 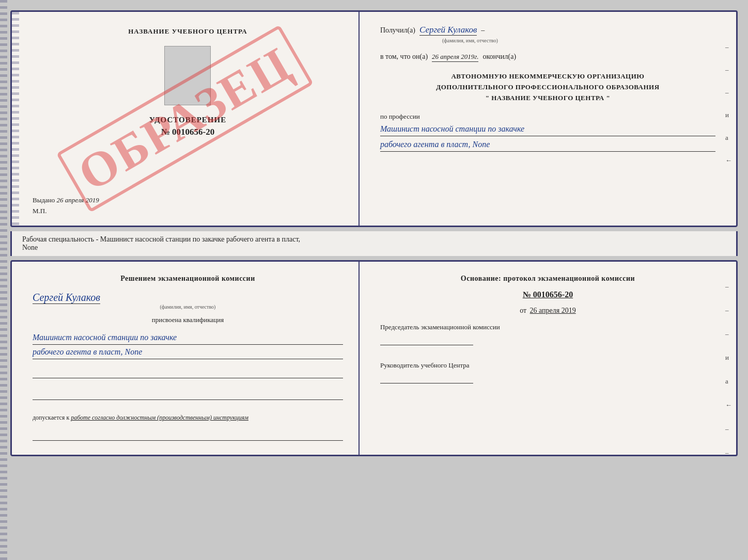 I want to click on date-section: в том, что он(а) 26 апреля 2019г. окончи…, so click(x=548, y=57).